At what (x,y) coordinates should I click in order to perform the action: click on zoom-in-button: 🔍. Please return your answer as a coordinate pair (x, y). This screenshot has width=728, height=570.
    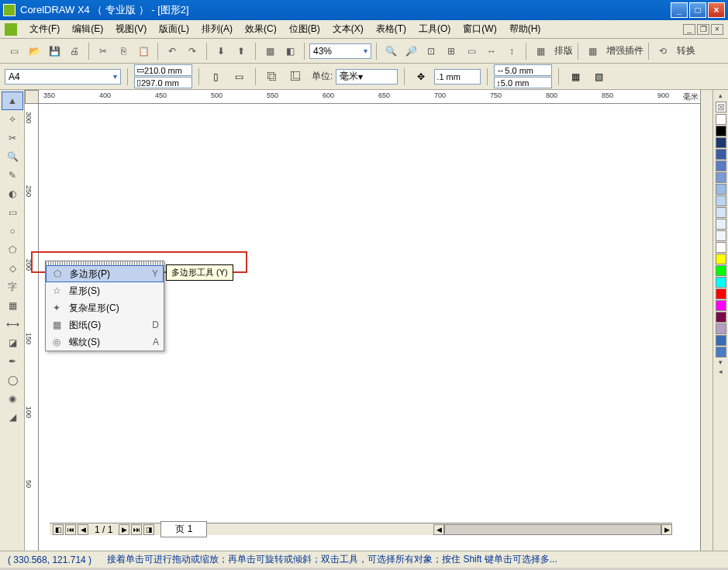
    Looking at the image, I should click on (391, 51).